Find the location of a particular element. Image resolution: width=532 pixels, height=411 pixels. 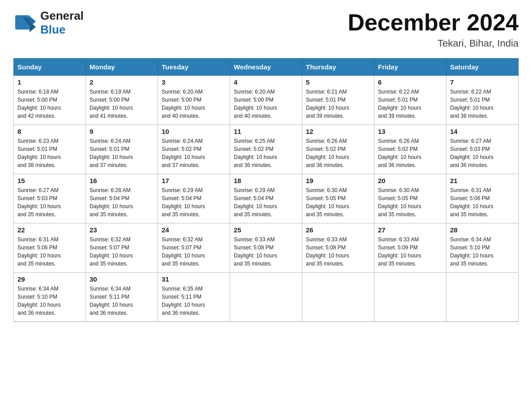

day-info: Sunrise: 6:35 AMSunset: 5:11 PMDaylight:… is located at coordinates (194, 301).